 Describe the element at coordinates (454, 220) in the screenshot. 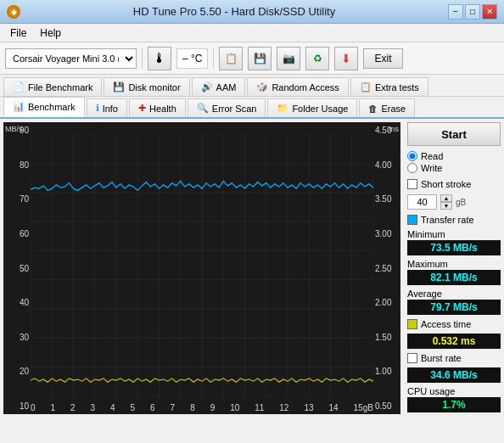

I see `transfer-rate-row: Transfer rate` at that location.